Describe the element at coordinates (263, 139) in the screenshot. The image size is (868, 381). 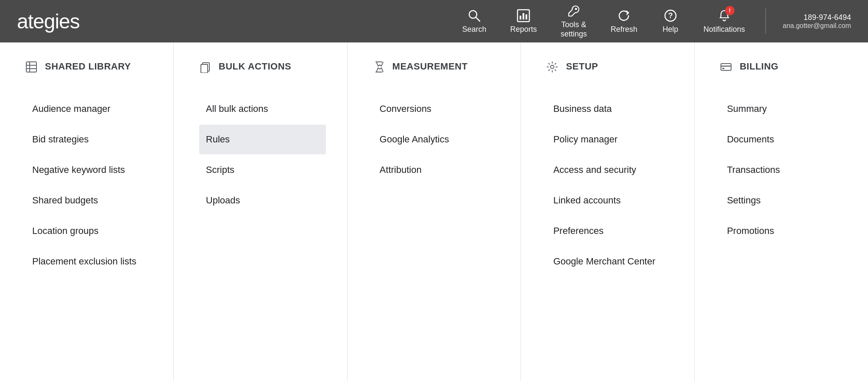
I see `menu-item-bulk-actions-1: Rules` at that location.